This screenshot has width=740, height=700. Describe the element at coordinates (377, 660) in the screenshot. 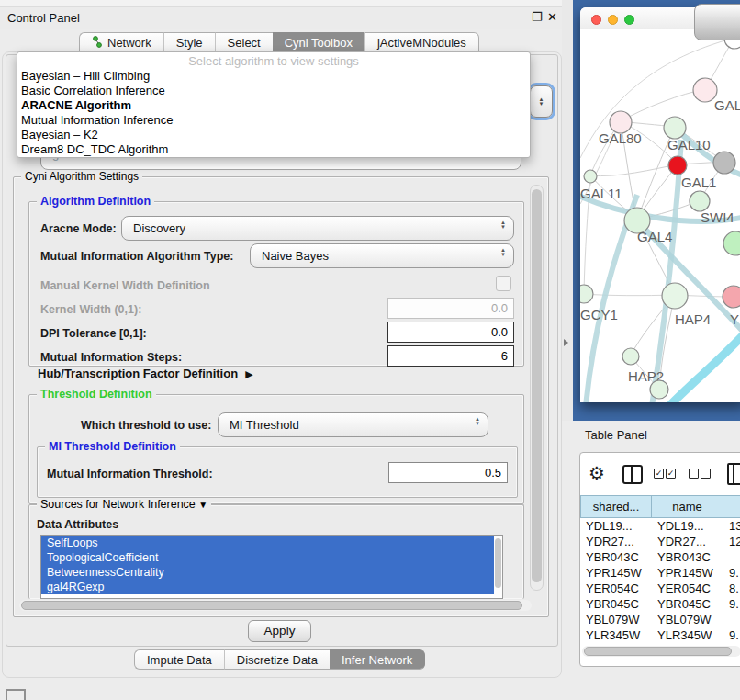

I see `tab-infer-network: Infer Network` at that location.